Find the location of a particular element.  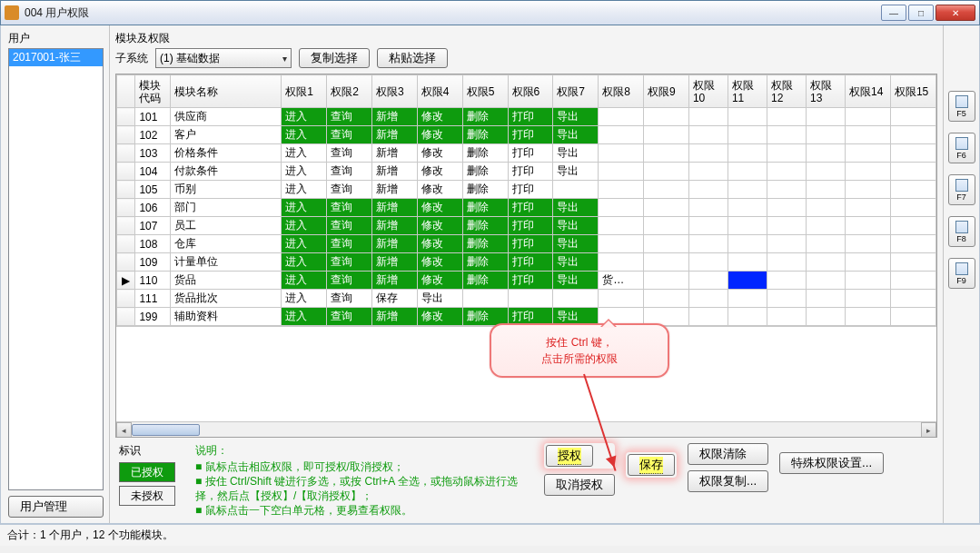

cell-name: 货品批次 is located at coordinates (225, 299).